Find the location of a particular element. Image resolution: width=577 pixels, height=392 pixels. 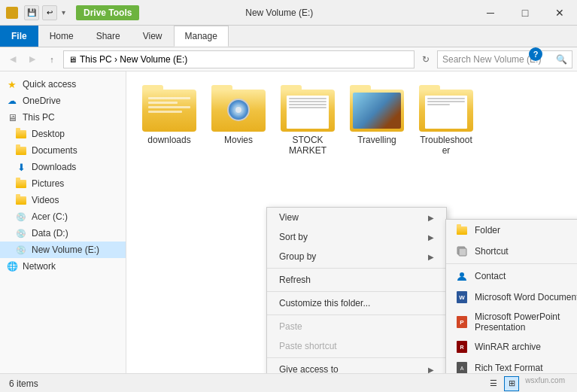

list-item: Travelling is located at coordinates (377, 120).